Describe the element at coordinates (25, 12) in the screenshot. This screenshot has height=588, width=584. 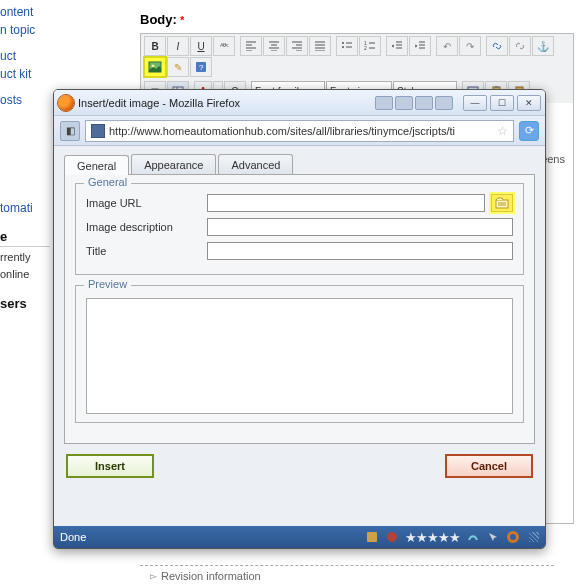
I see `sidebar-link: ontent` at that location.